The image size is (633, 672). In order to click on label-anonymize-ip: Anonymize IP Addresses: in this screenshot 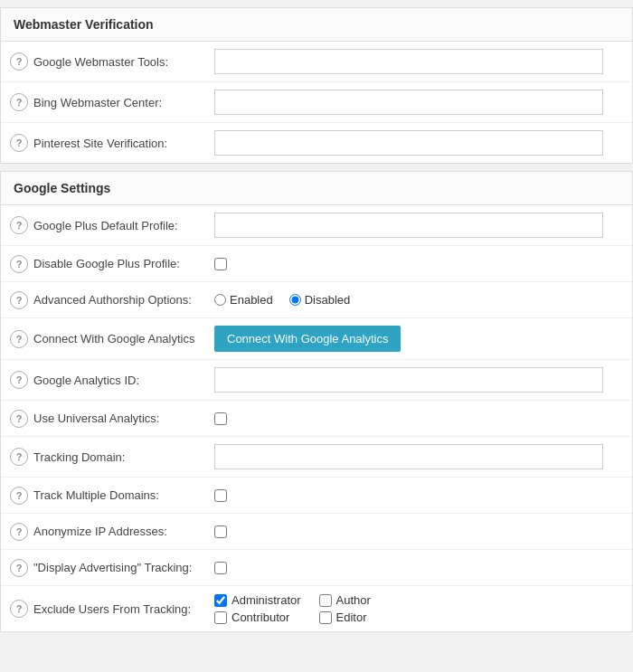, I will do `click(124, 532)`.